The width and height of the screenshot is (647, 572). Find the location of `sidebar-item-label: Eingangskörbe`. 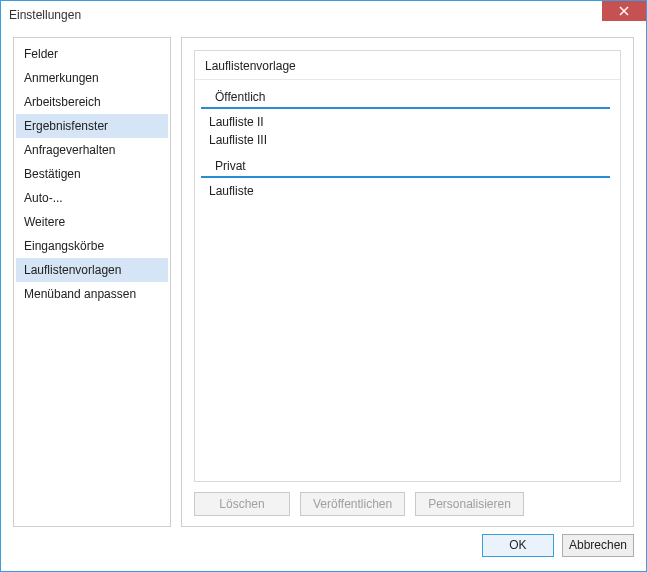

sidebar-item-label: Eingangskörbe is located at coordinates (64, 246).